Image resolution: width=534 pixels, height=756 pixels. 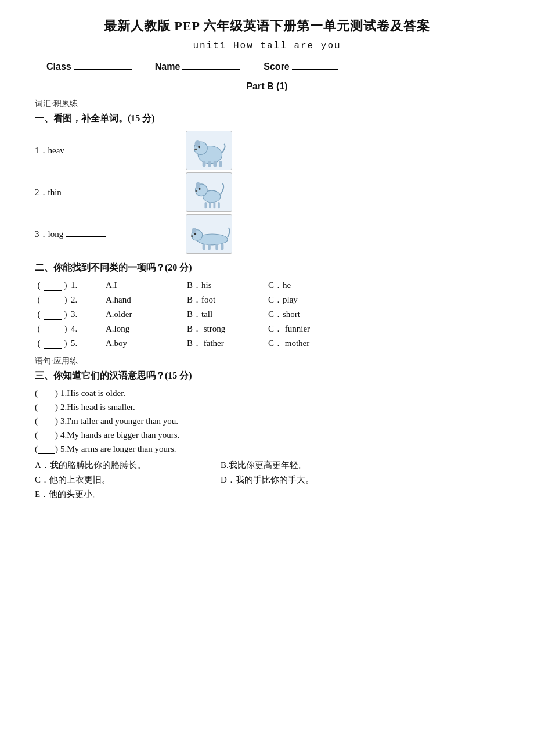 I want to click on answer-a: A．我的胳膊比你的胳膊长。, so click(x=128, y=466).